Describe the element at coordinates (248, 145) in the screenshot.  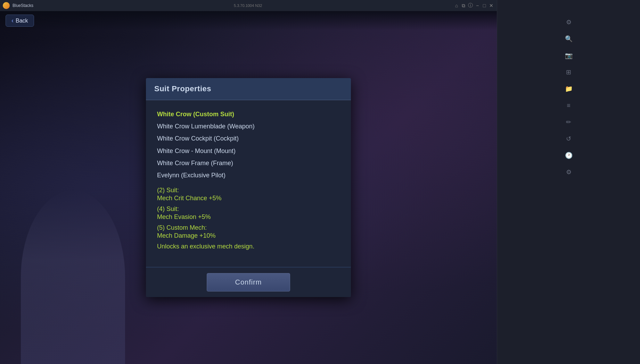
I see `suit-items-list: White Crow (Custom Suit) White Crow Lume…` at that location.